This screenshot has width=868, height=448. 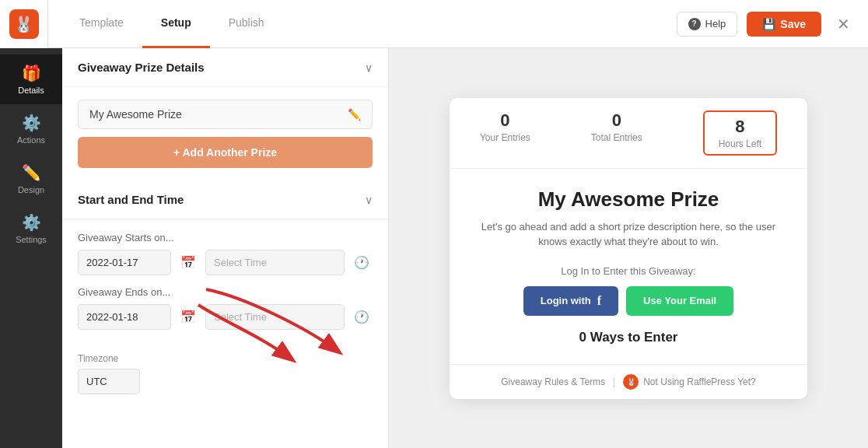 I want to click on logo-area: 🐰, so click(x=24, y=24).